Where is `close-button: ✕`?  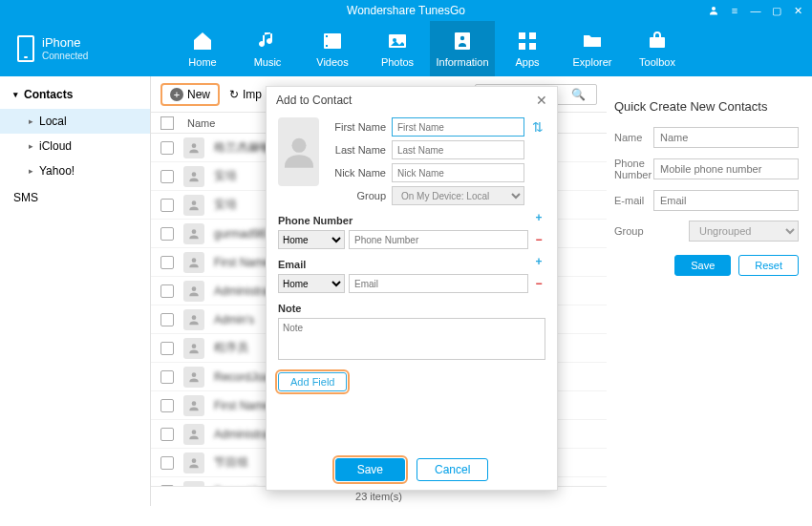 close-button: ✕ is located at coordinates (798, 11).